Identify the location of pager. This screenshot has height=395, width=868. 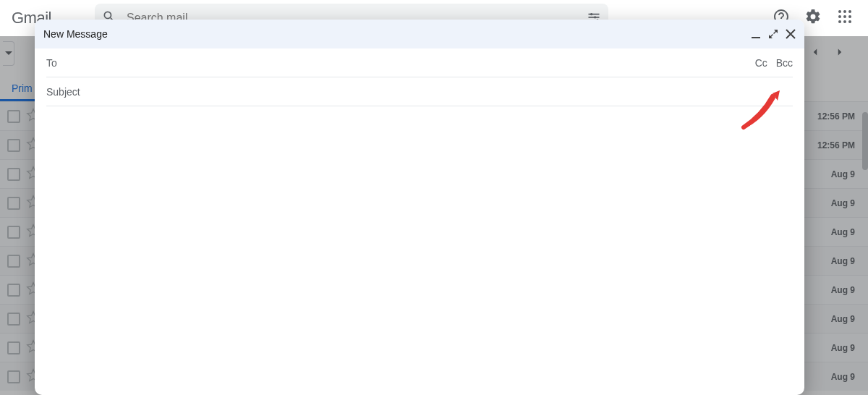
(827, 54).